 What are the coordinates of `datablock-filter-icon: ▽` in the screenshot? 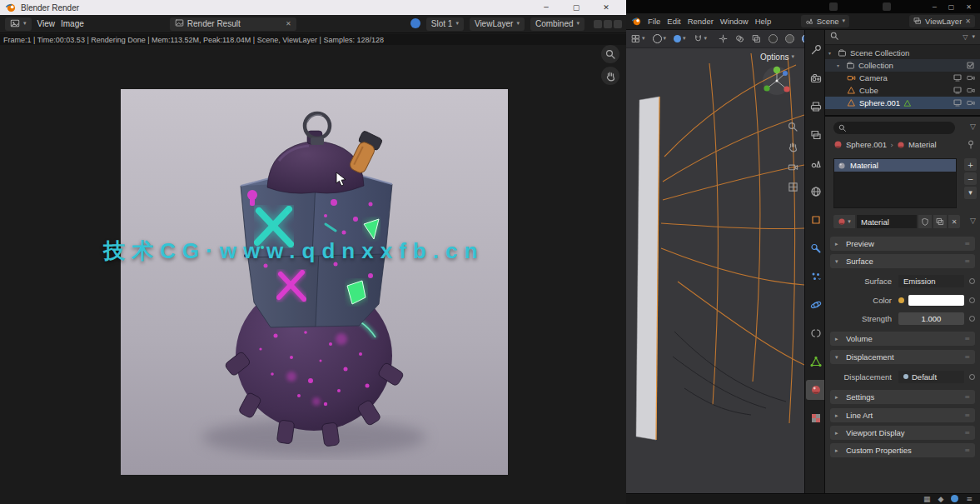 It's located at (973, 221).